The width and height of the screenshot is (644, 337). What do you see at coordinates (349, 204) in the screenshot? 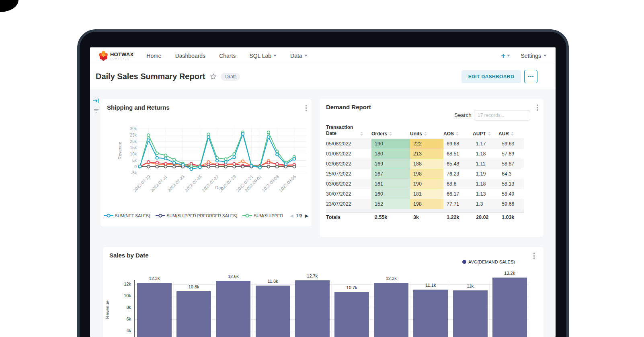
I see `table-cell: 23/07/2022` at bounding box center [349, 204].